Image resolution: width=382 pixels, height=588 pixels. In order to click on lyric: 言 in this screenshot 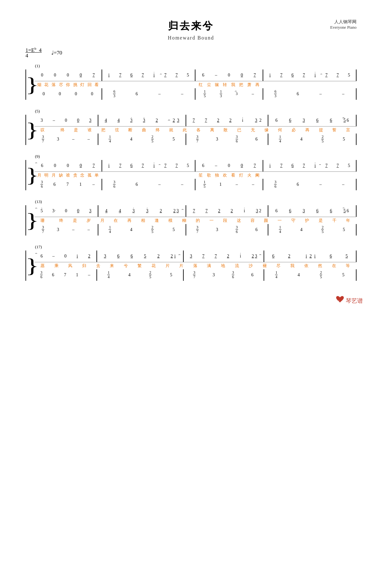, I will do `click(348, 130)`.